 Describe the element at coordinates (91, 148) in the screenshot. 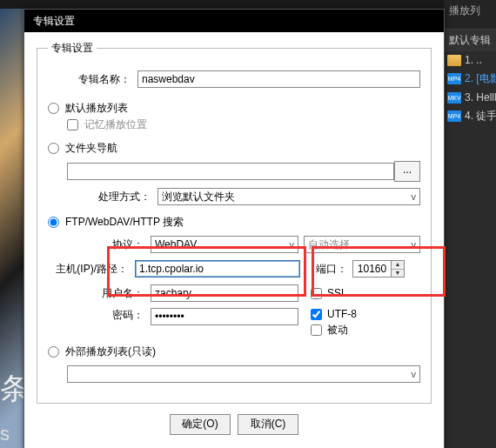

I see `radio-folder-label: 文件夹导航` at that location.